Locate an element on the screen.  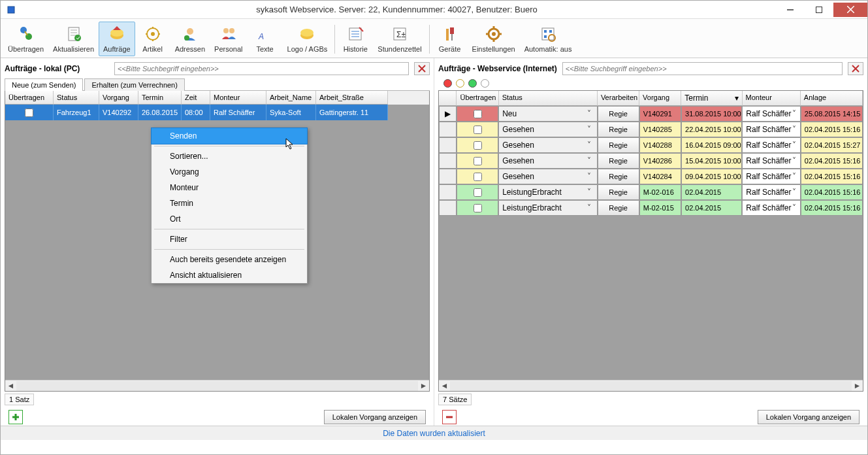
context-menu-item: Senden is located at coordinates (229, 136).